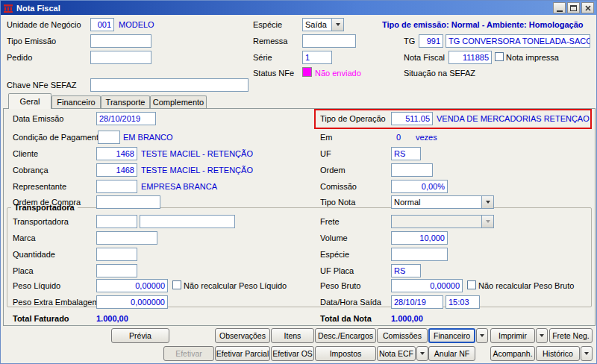 This screenshot has height=364, width=597. Describe the element at coordinates (132, 286) in the screenshot. I see `peso-liquido-field: 0,00000` at that location.